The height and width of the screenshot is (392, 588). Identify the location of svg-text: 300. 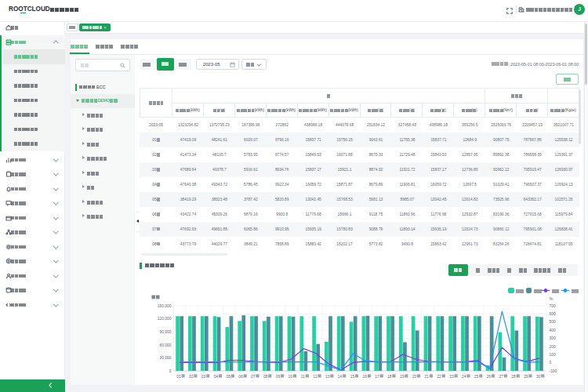
(553, 339).